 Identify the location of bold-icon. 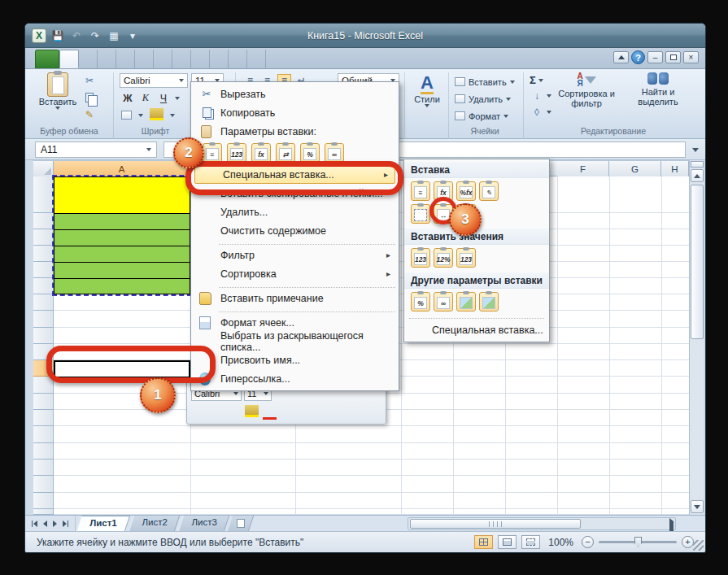
(198, 412).